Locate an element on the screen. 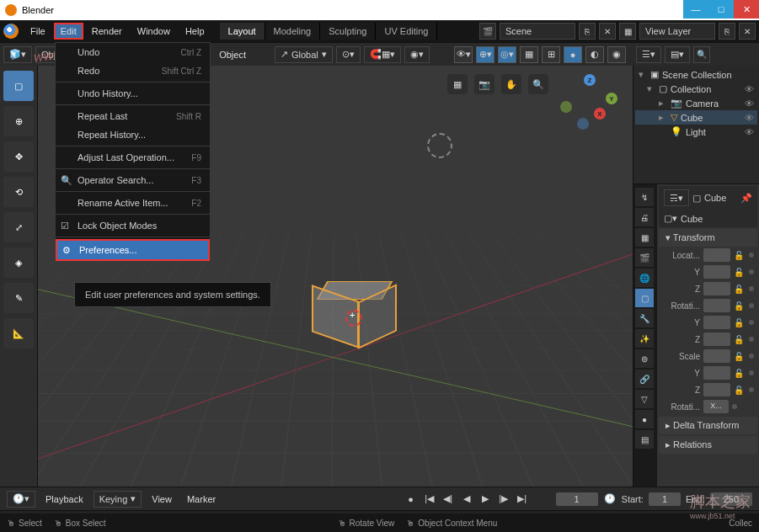 The image size is (759, 532). gizmo-x-icon: X is located at coordinates (600, 114).